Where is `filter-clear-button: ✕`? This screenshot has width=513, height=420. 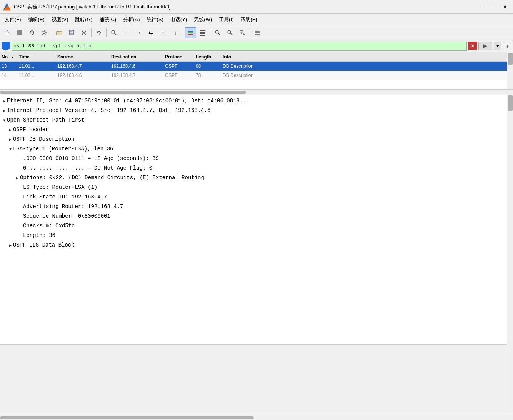
filter-clear-button: ✕ is located at coordinates (473, 46).